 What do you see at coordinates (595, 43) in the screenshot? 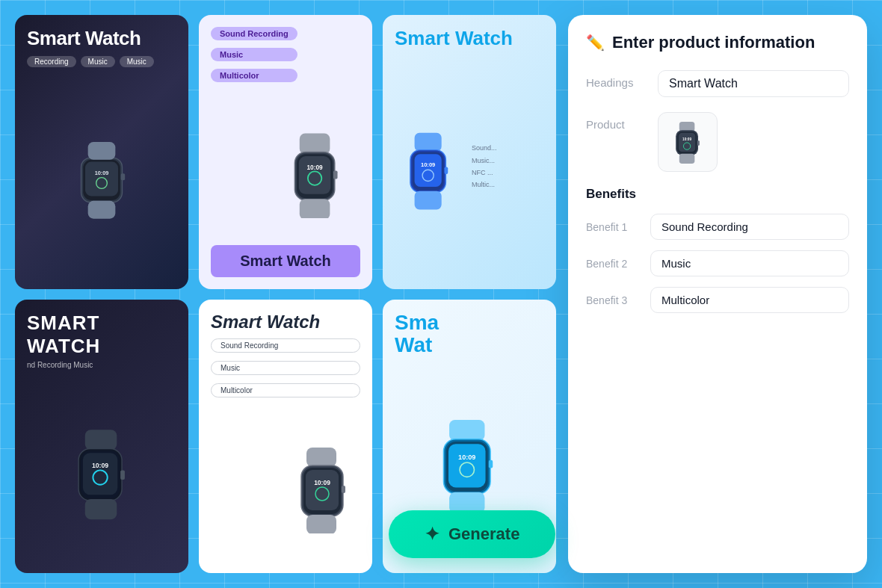
I see `edit-icon: ✏️` at bounding box center [595, 43].